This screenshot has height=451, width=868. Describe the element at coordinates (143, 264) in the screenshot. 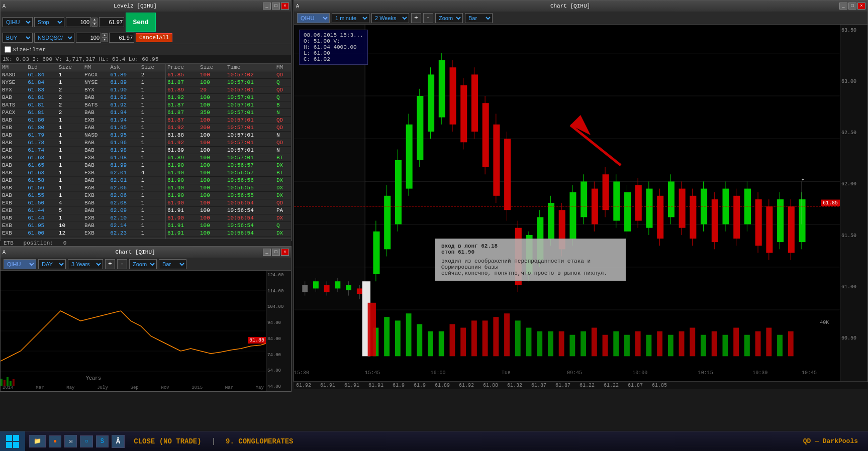

I see `chart-small-zoom: Zoom` at that location.